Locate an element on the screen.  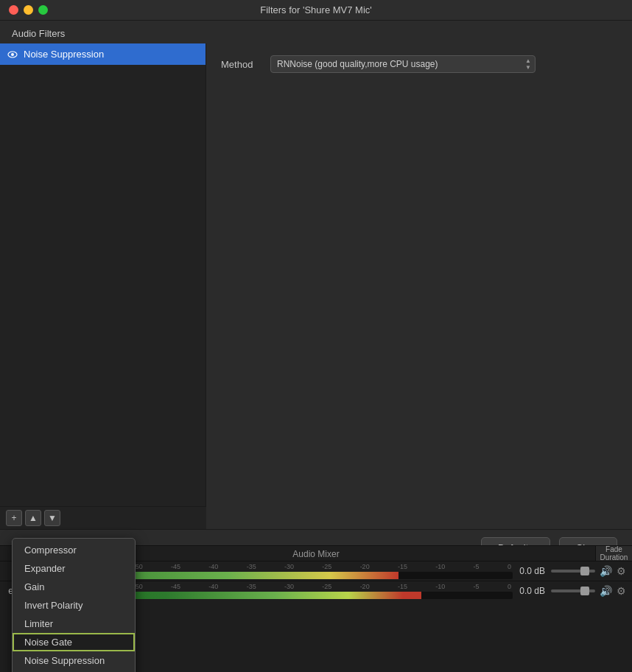
shure-gear-icon: ⚙ is located at coordinates (622, 591).